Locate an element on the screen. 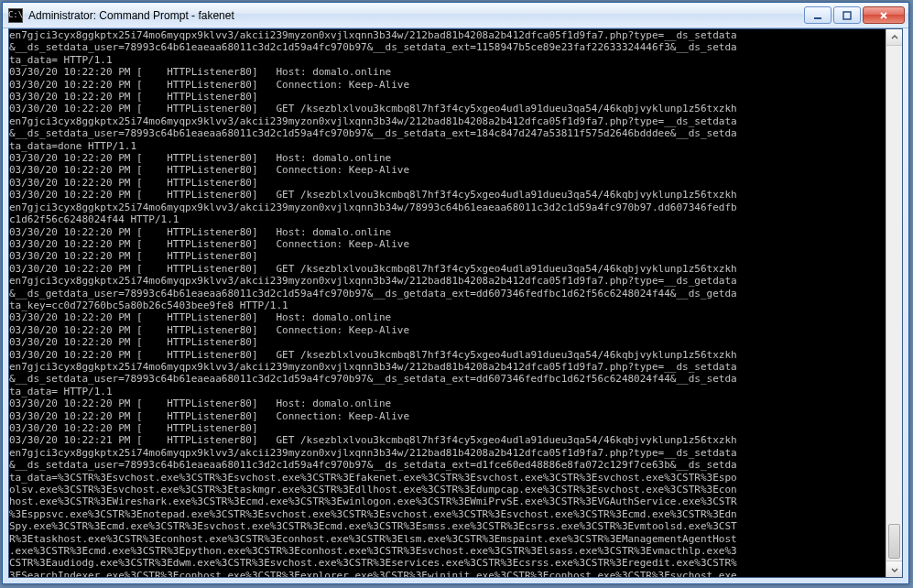 This screenshot has width=913, height=588. cmd-icon: C:\ is located at coordinates (16, 16).